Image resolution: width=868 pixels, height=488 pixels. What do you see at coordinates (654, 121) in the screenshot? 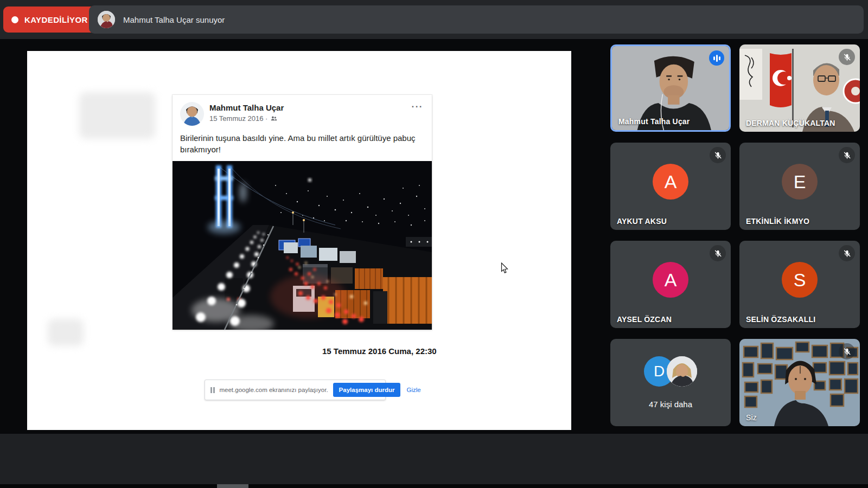
I see `participant-name-label: Mahmut Talha Uçar` at bounding box center [654, 121].